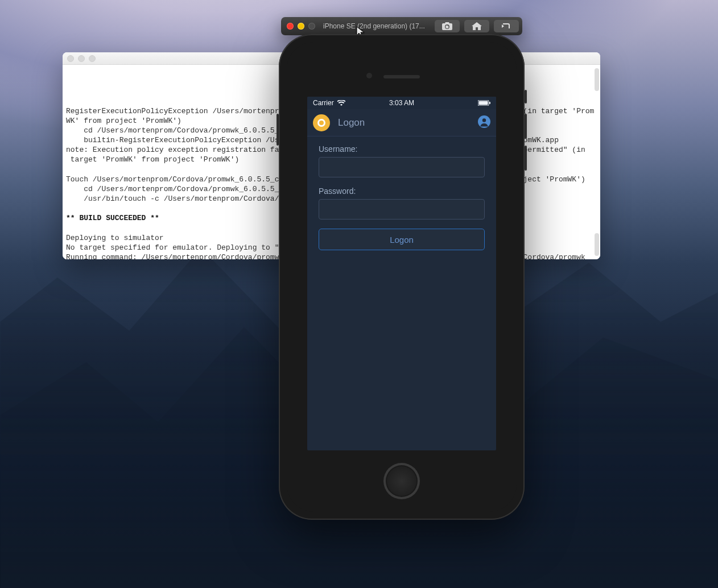 Image resolution: width=718 pixels, height=588 pixels. I want to click on battery-icon, so click(484, 103).